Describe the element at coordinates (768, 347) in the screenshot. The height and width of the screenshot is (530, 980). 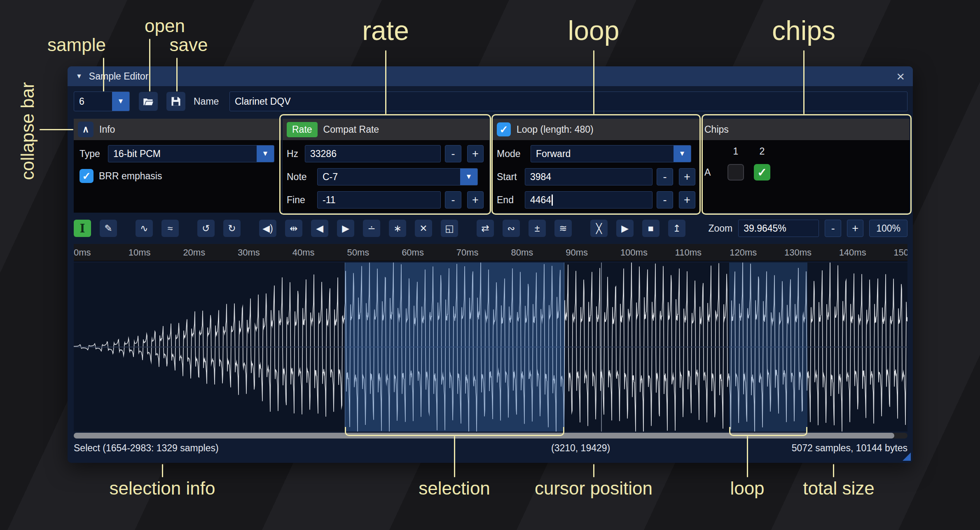
I see `loop-region-overlay` at that location.